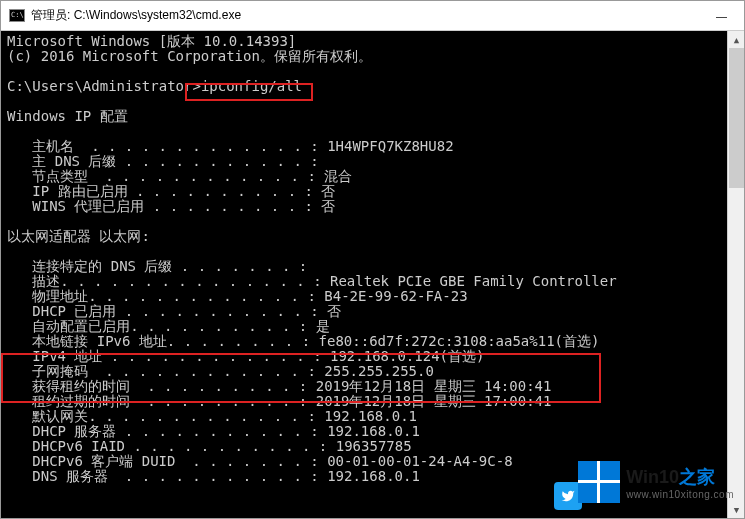 The width and height of the screenshot is (745, 519). What do you see at coordinates (162, 401) in the screenshot?
I see `field-label: 租约过期的时间 . . . . . . . . . :` at bounding box center [162, 401].